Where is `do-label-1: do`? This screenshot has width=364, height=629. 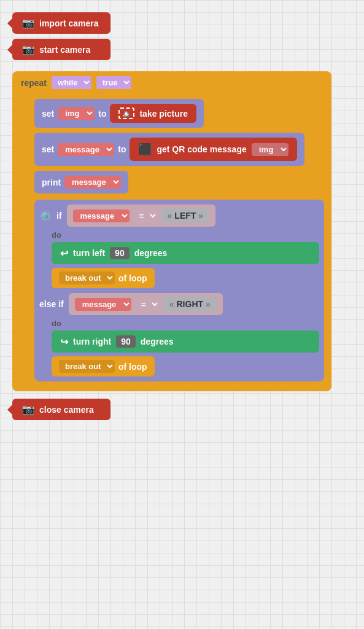 do-label-1: do is located at coordinates (185, 235).